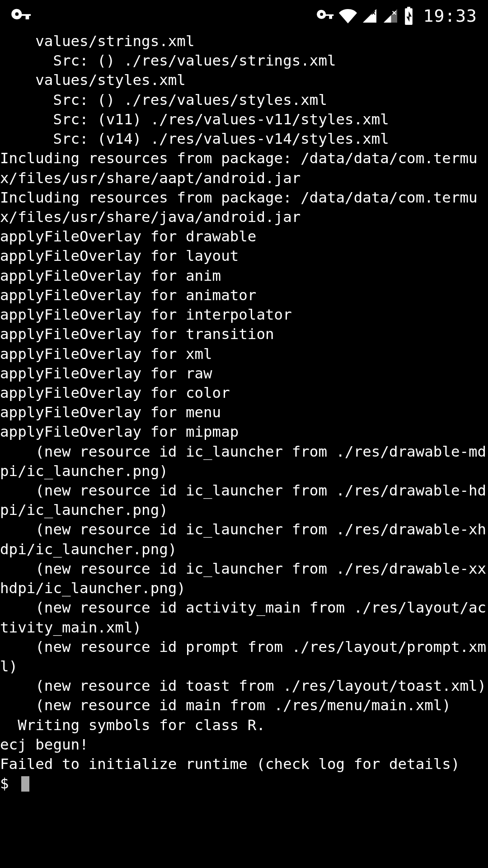 This screenshot has height=868, width=488. Describe the element at coordinates (25, 784) in the screenshot. I see `terminal-cursor` at that location.